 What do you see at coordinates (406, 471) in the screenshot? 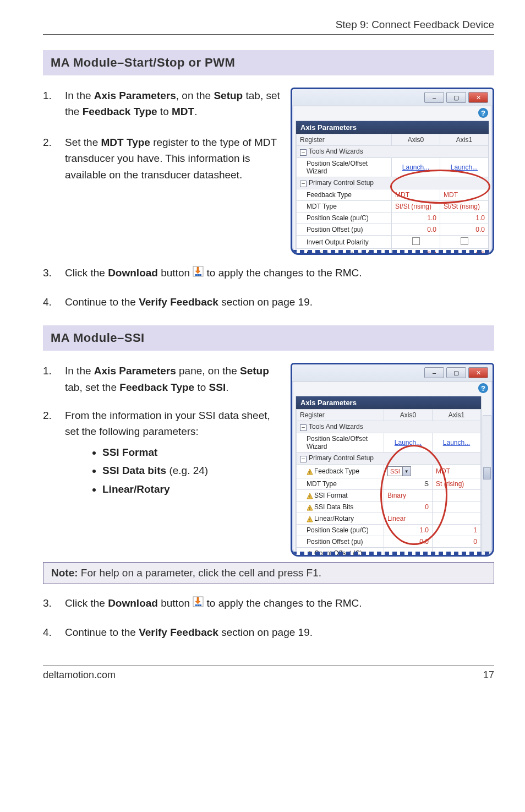
I see `dropdown-button-icon: ▼` at bounding box center [406, 471].